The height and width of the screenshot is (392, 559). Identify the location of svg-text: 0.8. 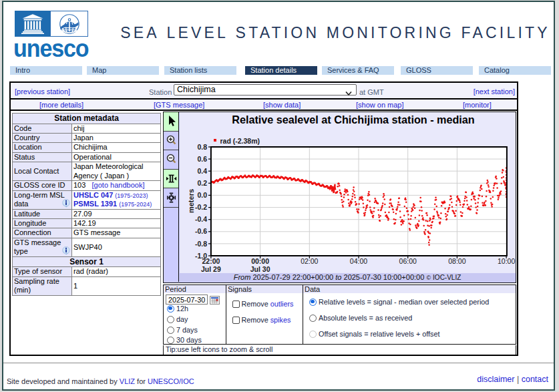
(202, 147).